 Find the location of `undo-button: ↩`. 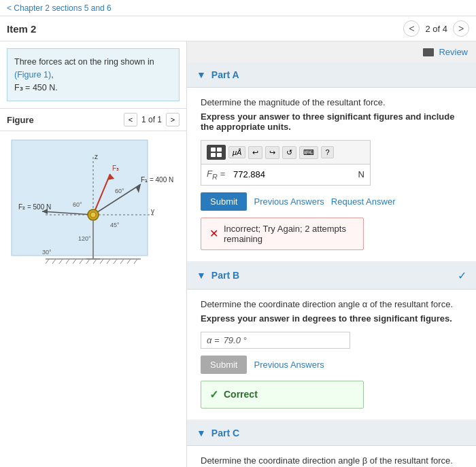

undo-button: ↩ is located at coordinates (256, 152).